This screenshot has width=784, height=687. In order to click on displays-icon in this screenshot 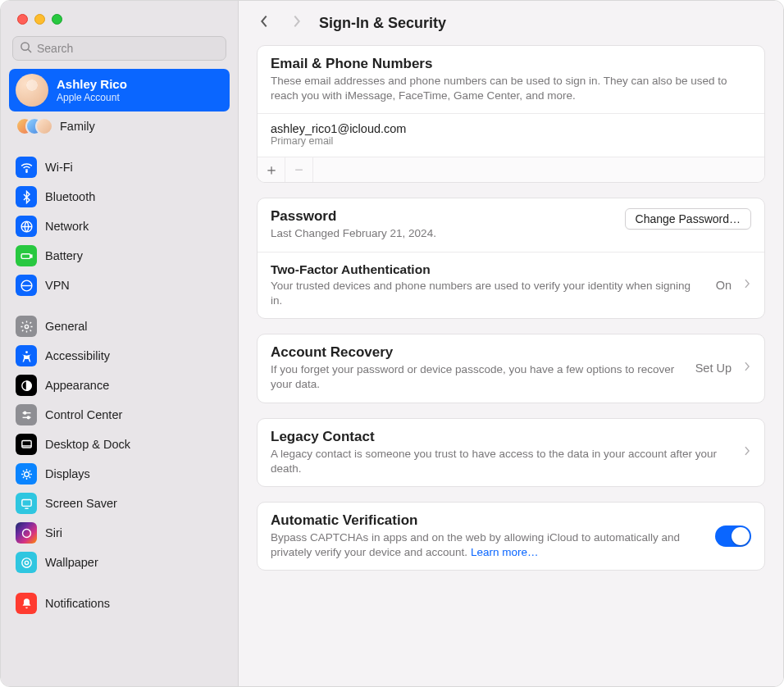, I will do `click(26, 474)`.